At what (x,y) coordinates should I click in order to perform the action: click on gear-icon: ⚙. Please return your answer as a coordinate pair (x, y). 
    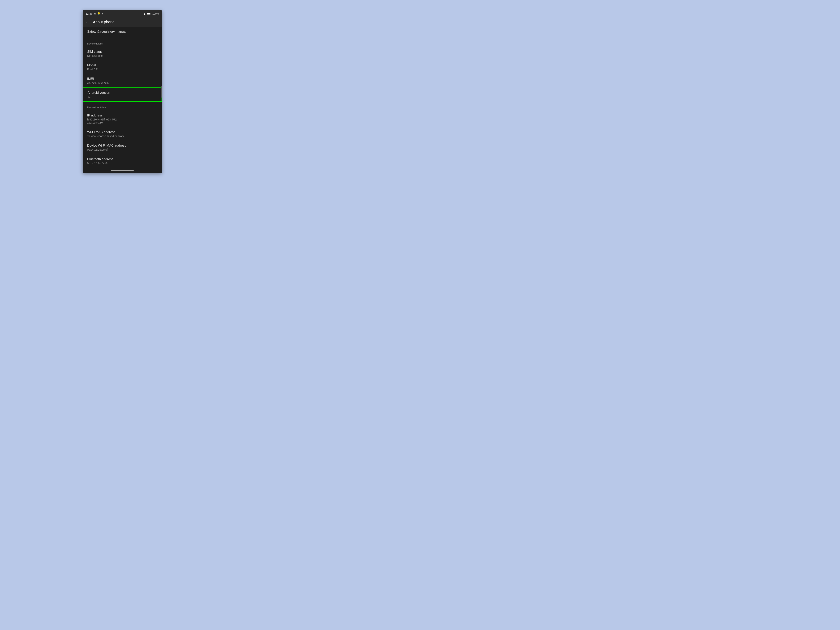
    Looking at the image, I should click on (95, 14).